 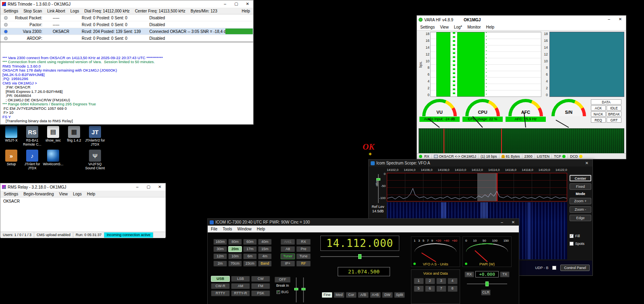 I want to click on menu-item: Begin-forwarding, so click(x=39, y=194).